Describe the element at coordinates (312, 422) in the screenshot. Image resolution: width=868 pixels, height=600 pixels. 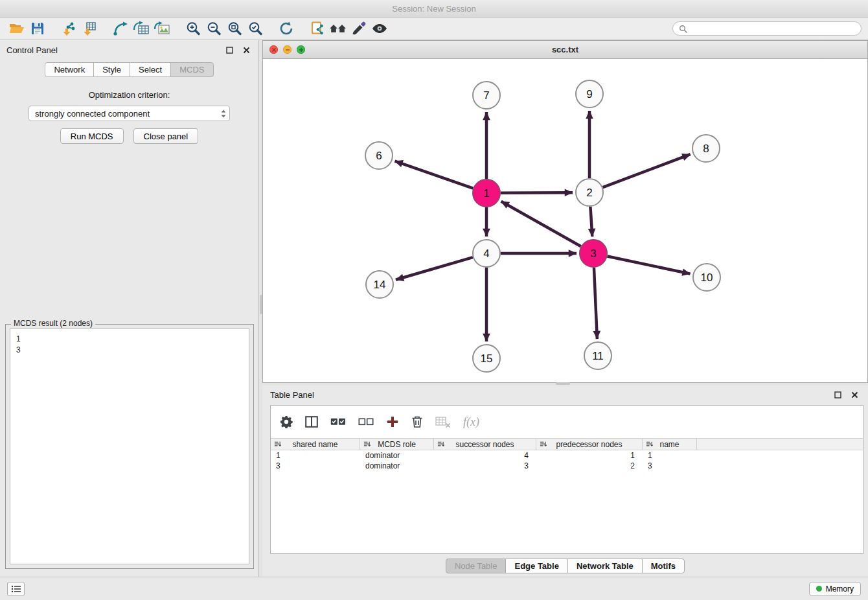
I see `split-panel-button` at that location.